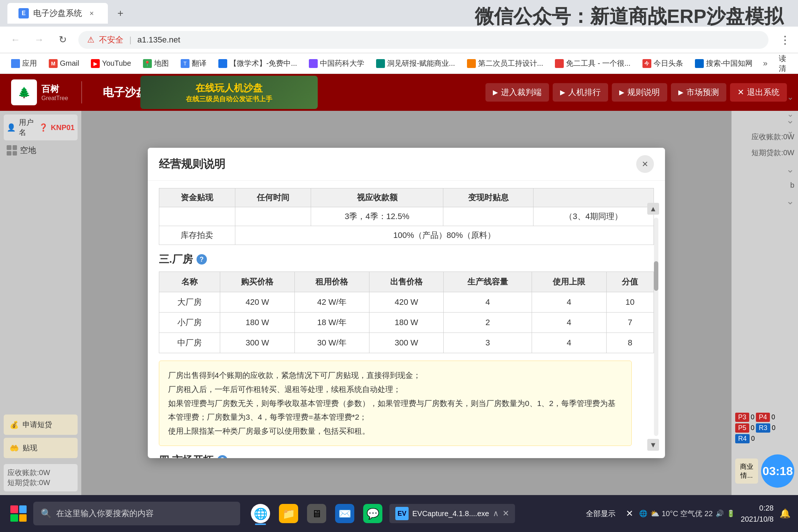  Describe the element at coordinates (471, 64) in the screenshot. I see `second-icon` at that location.